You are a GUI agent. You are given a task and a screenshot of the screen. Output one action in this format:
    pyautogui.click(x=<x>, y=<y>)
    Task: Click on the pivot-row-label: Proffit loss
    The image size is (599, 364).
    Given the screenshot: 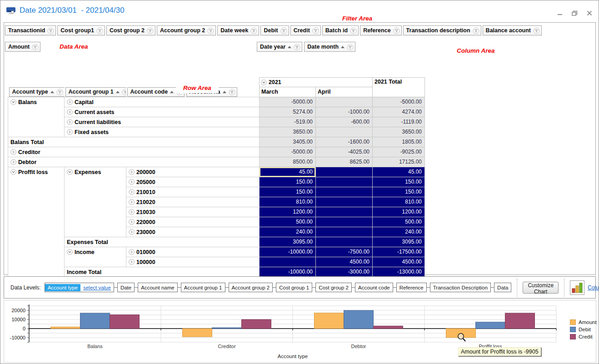 What is the action you would take?
    pyautogui.click(x=36, y=222)
    